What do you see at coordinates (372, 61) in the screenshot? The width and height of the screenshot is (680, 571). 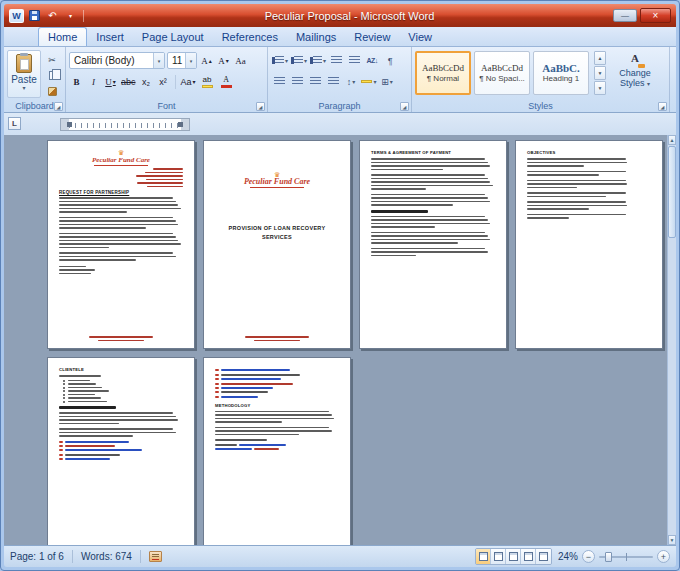 I see `sort-button: AZ↓` at bounding box center [372, 61].